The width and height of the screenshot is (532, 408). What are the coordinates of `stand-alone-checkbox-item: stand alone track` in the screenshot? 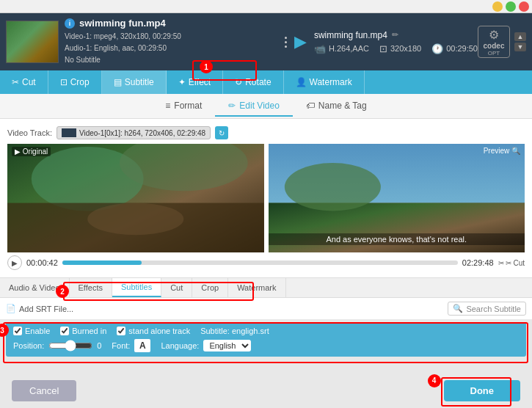 It's located at (153, 331).